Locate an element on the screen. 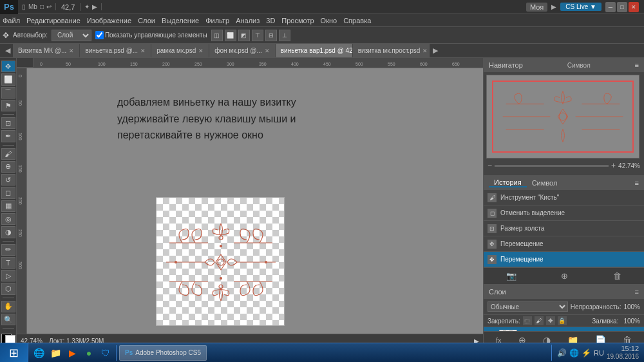 This screenshot has width=644, height=362. maximize-button: □ is located at coordinates (622, 7).